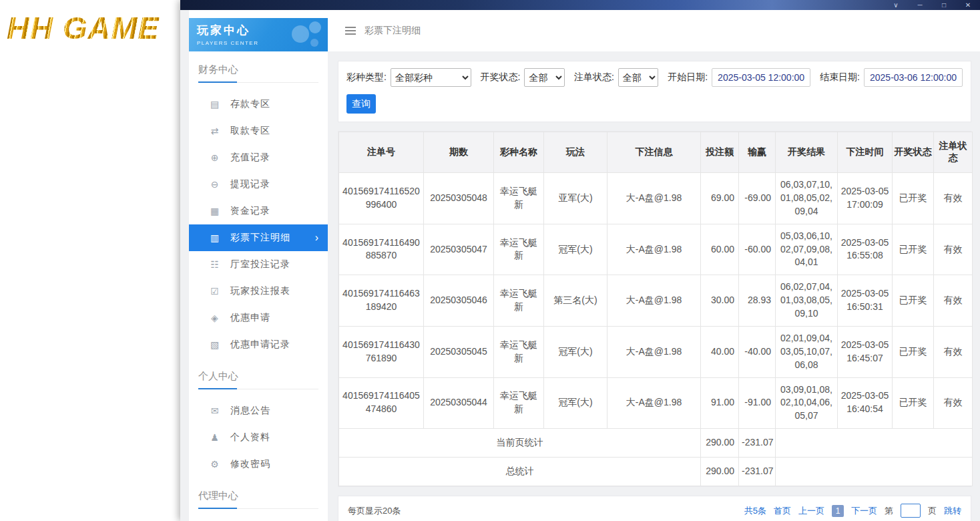 The image size is (980, 521). Describe the element at coordinates (316, 238) in the screenshot. I see `chevron-right-icon: ›` at that location.